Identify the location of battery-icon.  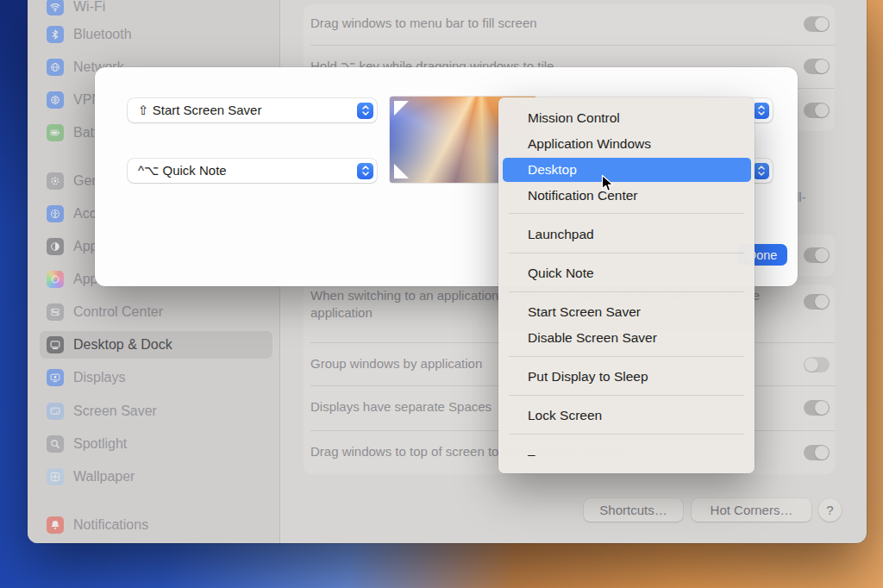
(55, 133).